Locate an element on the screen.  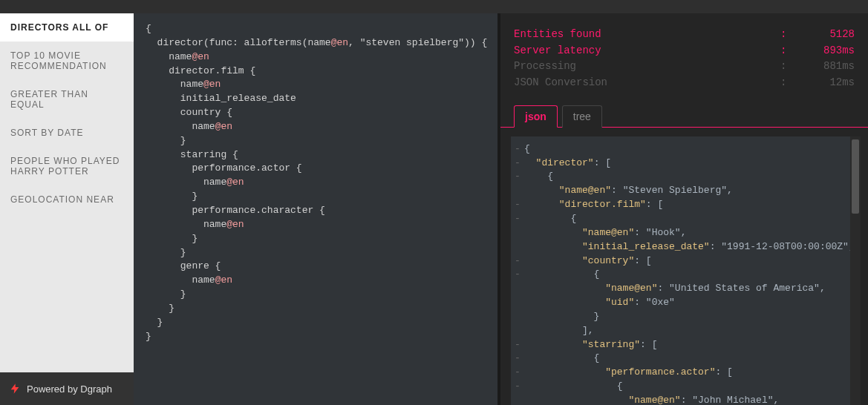
sidebar-item-4: PEOPLE WHO PLAYED HARRY POTTER is located at coordinates (67, 166).